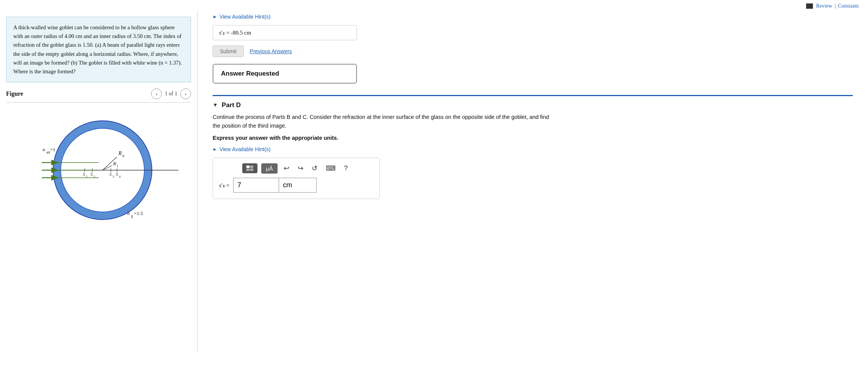  Describe the element at coordinates (533, 17) in the screenshot. I see `part-c-hint-toggle: ► View Available Hint(s)` at that location.